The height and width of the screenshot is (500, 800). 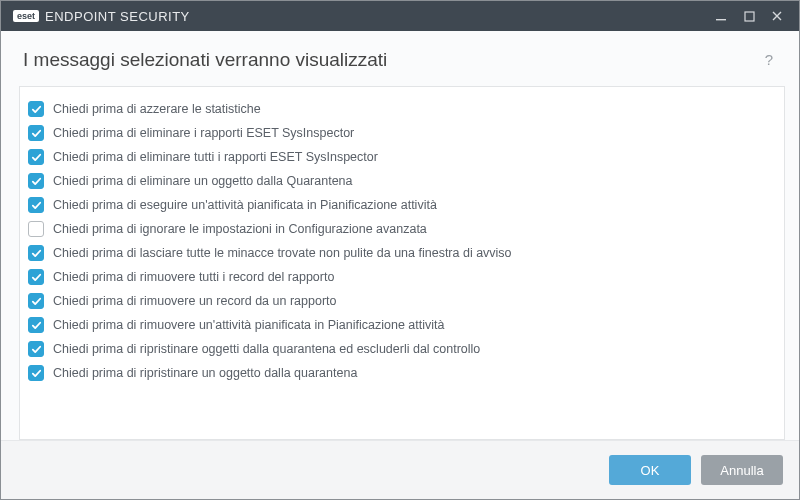 I want to click on list-item-label: Chiedi prima di rimuovere un record da u…, so click(x=194, y=301).